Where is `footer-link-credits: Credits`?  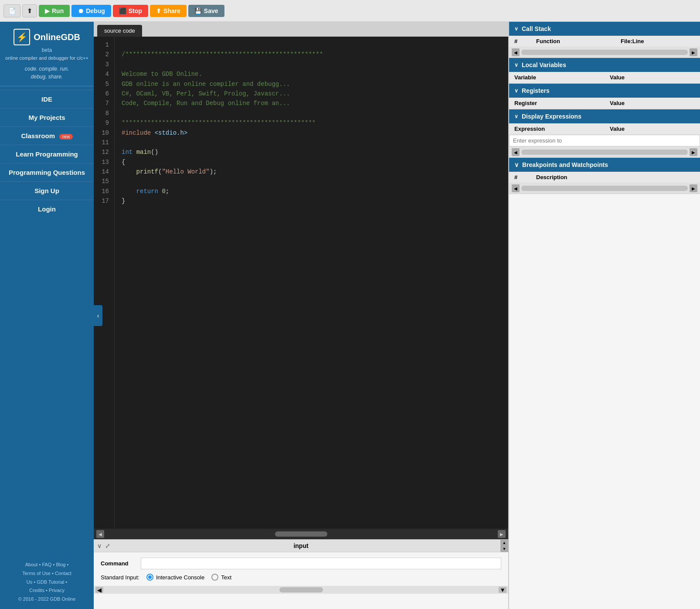
footer-link-credits: Credits is located at coordinates (37, 590).